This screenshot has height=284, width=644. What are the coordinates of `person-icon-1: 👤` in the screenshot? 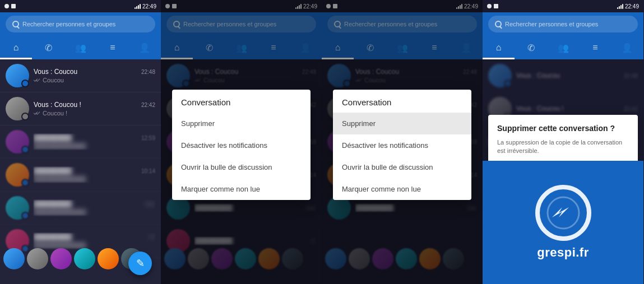 It's located at (145, 48).